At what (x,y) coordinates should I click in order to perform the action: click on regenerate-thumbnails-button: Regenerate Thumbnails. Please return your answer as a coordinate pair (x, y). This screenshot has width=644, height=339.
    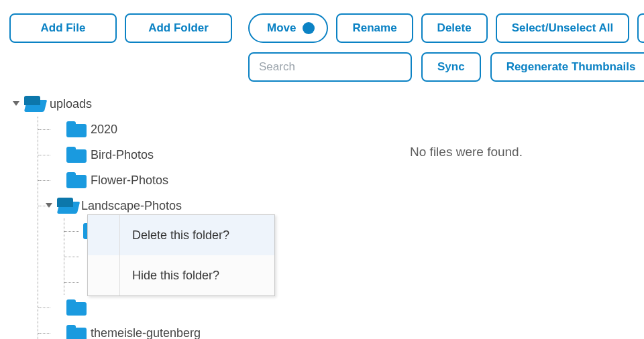
    Looking at the image, I should click on (568, 67).